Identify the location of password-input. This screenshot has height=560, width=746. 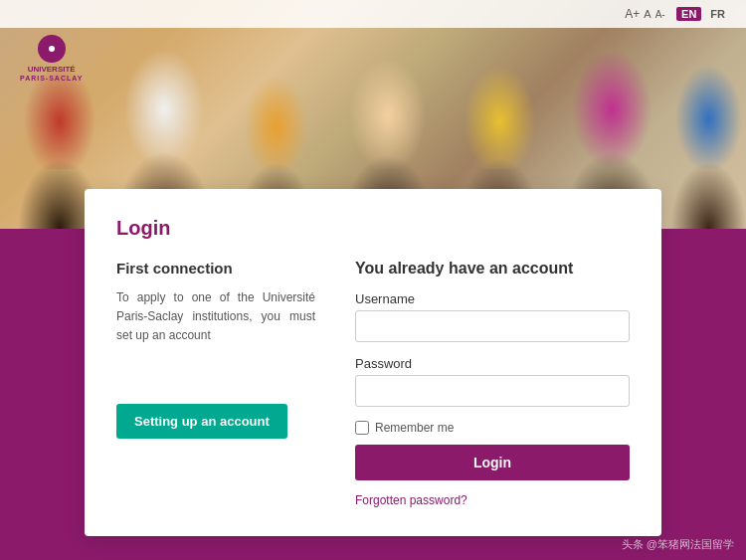
(492, 391).